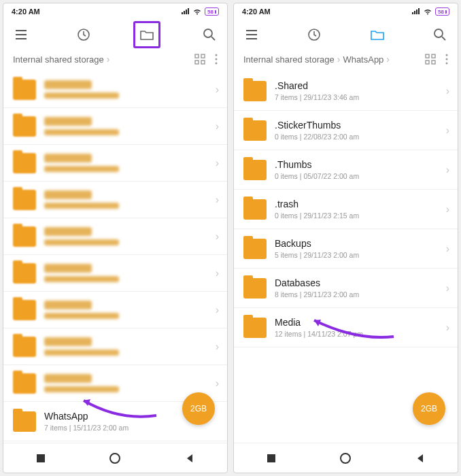  What do you see at coordinates (360, 97) in the screenshot?
I see `folder-meta: 7 items | 29/11/23 3:46 am` at bounding box center [360, 97].